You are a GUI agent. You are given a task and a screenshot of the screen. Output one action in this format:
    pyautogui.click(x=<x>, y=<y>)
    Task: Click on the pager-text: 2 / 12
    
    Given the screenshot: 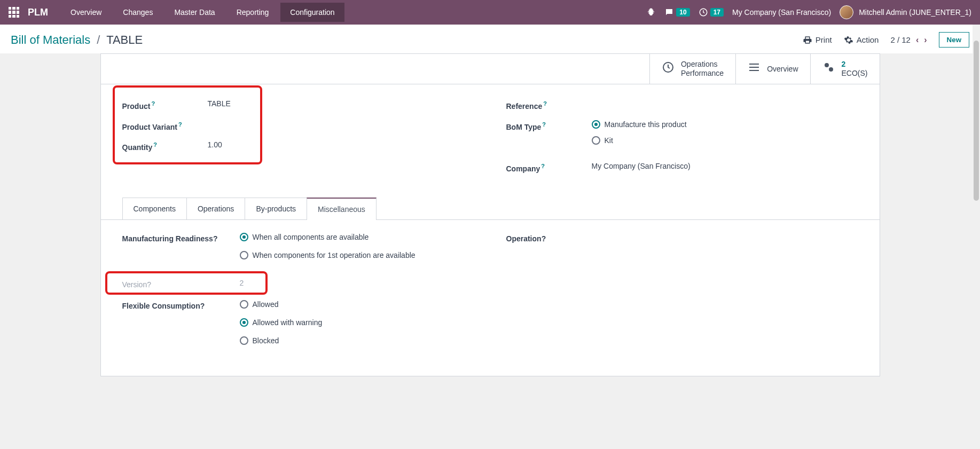 What is the action you would take?
    pyautogui.click(x=900, y=40)
    